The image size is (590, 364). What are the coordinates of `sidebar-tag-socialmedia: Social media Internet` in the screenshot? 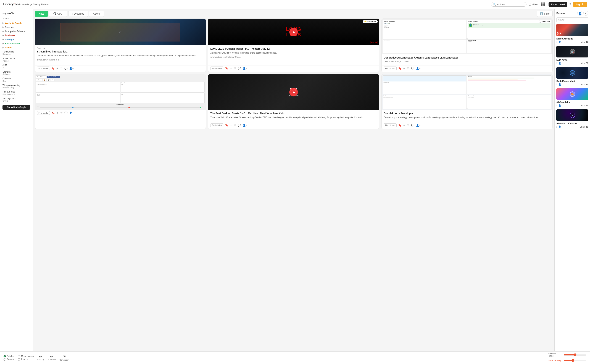 It's located at (16, 60).